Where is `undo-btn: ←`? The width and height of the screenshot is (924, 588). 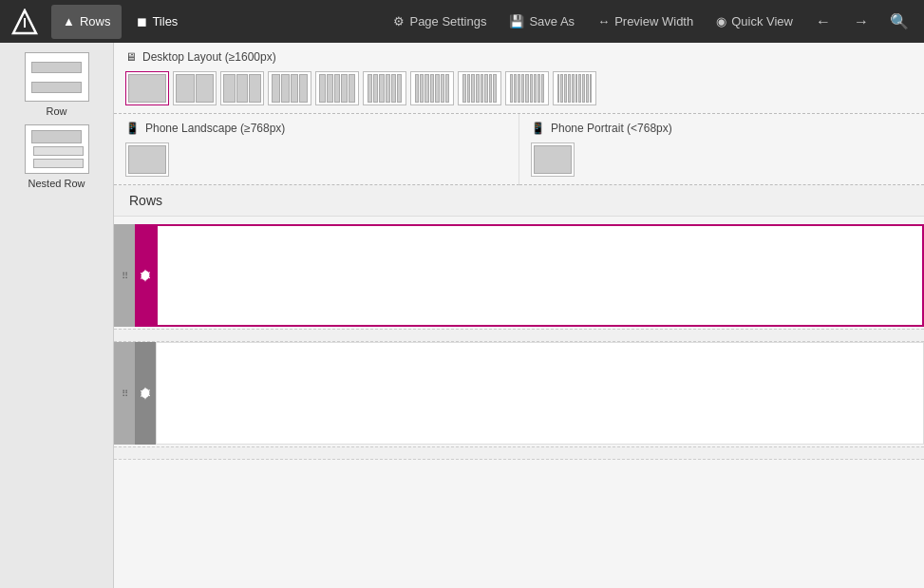 undo-btn: ← is located at coordinates (823, 22).